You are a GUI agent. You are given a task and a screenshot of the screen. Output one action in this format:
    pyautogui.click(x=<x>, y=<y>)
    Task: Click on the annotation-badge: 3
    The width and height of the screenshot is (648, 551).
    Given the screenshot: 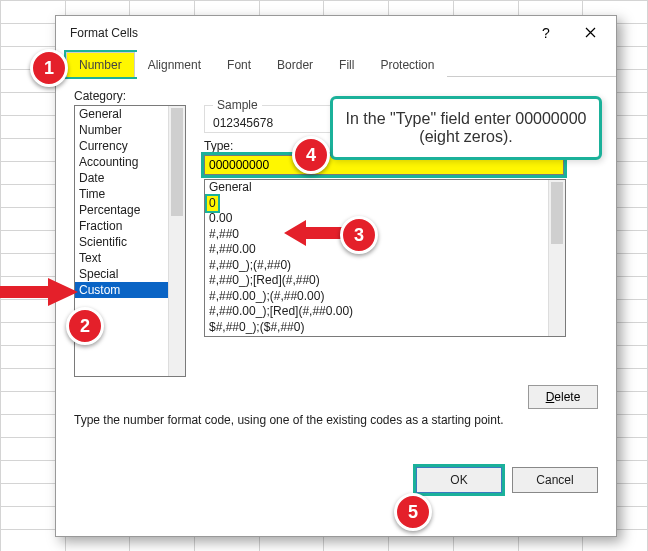 What is the action you would take?
    pyautogui.click(x=359, y=235)
    